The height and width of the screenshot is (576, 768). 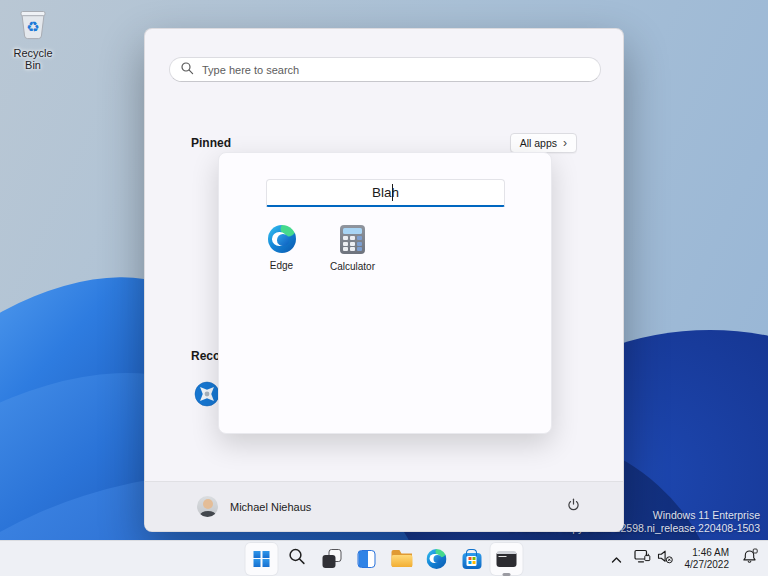 I want to click on tray-date: 4/27/2022, so click(x=708, y=565).